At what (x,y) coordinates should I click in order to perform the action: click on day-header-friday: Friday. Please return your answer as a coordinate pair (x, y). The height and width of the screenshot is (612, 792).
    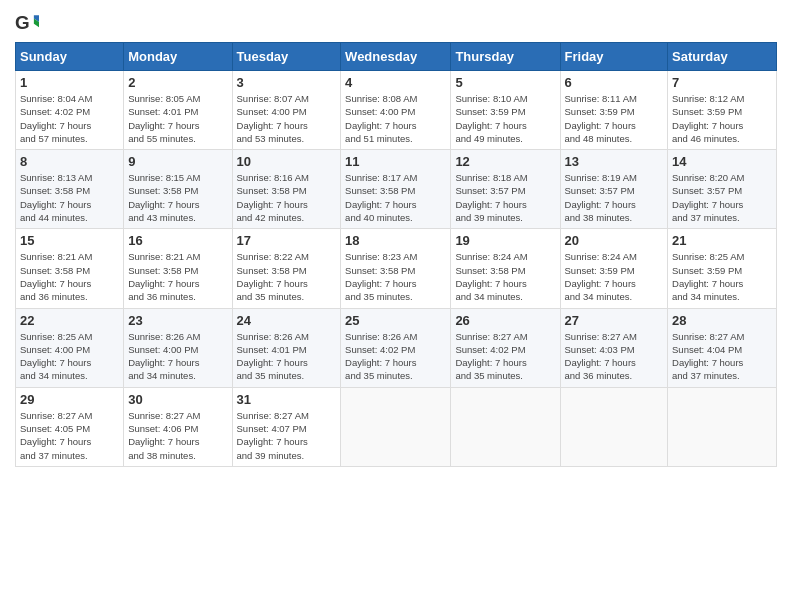
    Looking at the image, I should click on (614, 57).